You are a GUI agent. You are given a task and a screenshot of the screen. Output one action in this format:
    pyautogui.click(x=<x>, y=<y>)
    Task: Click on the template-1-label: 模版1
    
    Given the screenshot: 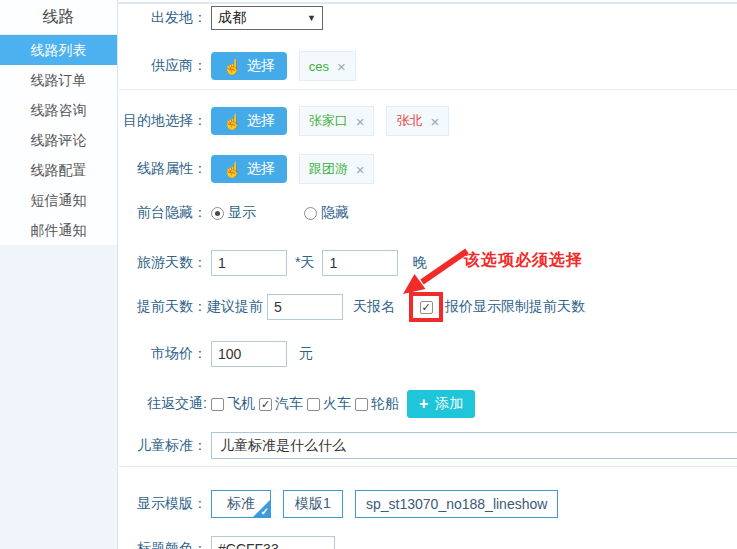 What is the action you would take?
    pyautogui.click(x=313, y=504)
    